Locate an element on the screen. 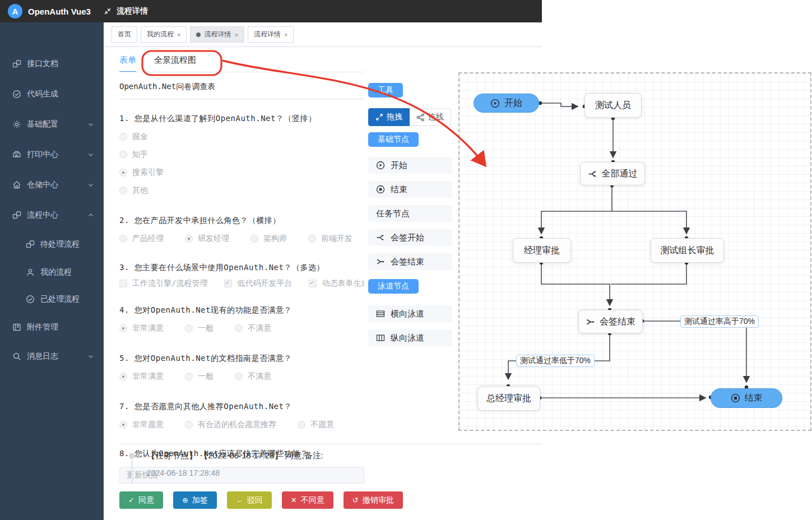 Image resolution: width=812 pixels, height=520 pixels. action-buttons: ✓同意 ⊕加签 ←驳回 ✕不同意 ↺撤销审批 is located at coordinates (261, 500).